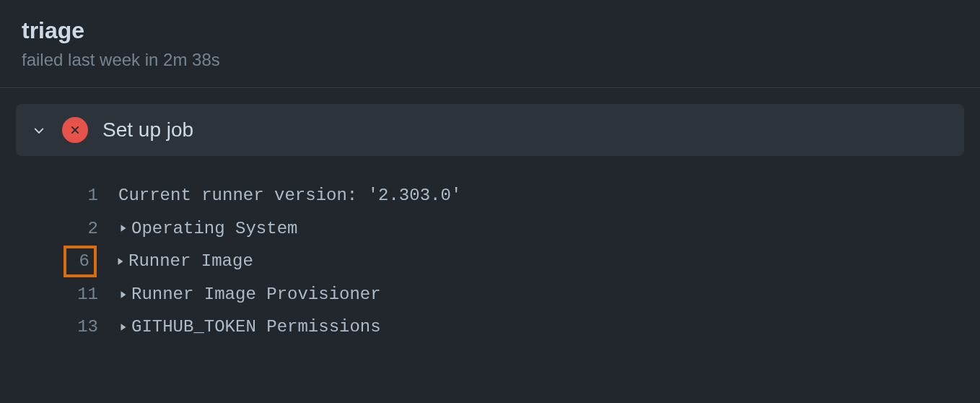 The width and height of the screenshot is (980, 403). Describe the element at coordinates (75, 130) in the screenshot. I see `failed-icon` at that location.